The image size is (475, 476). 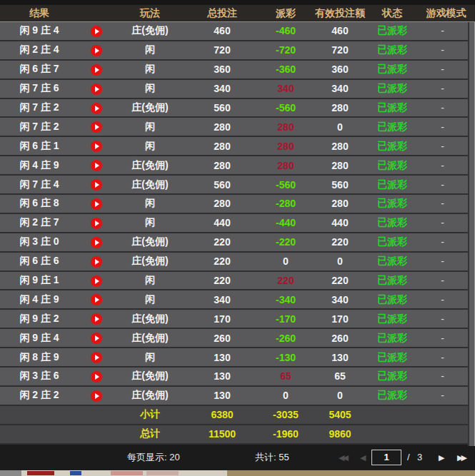 What do you see at coordinates (361, 457) in the screenshot?
I see `prev-page-icon: ◀` at bounding box center [361, 457].